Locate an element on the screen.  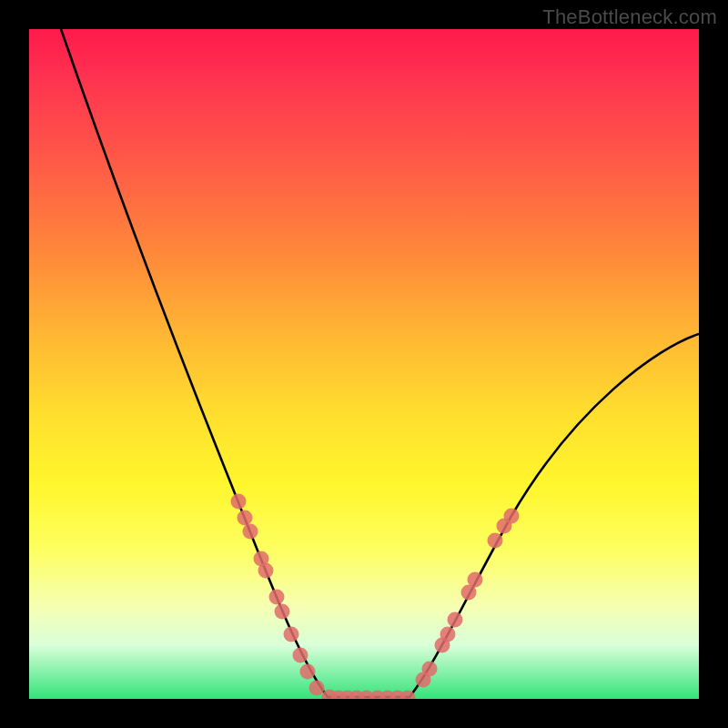
data-points is located at coordinates (375, 597).